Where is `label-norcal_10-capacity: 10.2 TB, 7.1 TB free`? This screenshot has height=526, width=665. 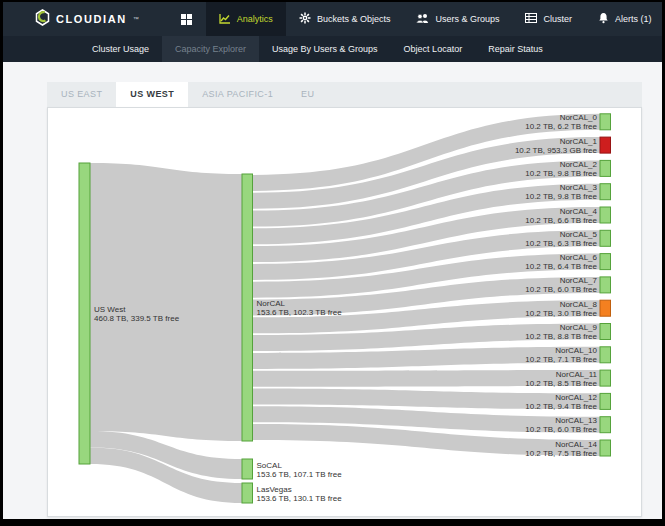
label-norcal_10-capacity: 10.2 TB, 7.1 TB free is located at coordinates (561, 360).